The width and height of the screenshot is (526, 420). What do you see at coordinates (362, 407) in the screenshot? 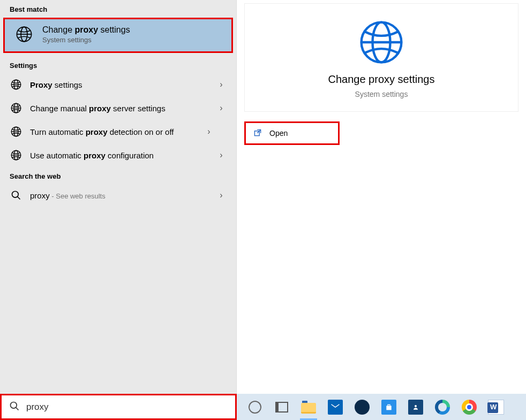
I see `taskbar-dell-icon` at bounding box center [362, 407].